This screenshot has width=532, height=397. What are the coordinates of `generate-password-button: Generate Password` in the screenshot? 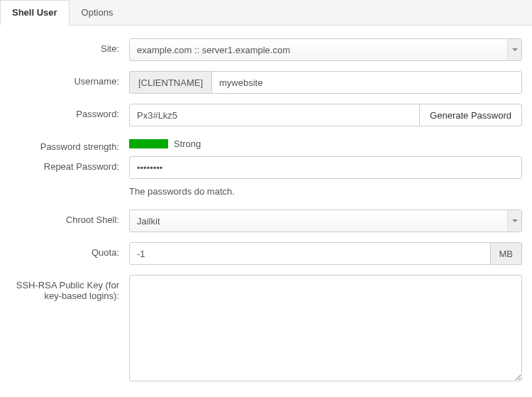 It's located at (471, 115).